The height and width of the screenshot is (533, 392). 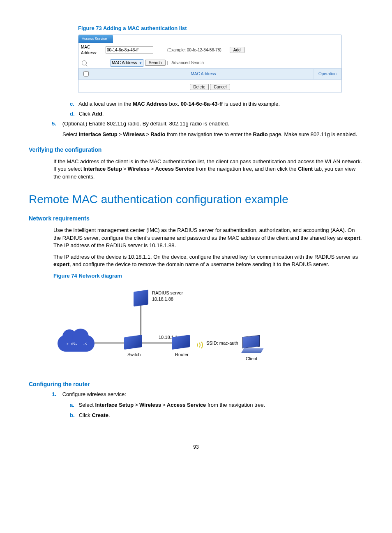 I want to click on step5-b2: Wireless, so click(x=134, y=134).